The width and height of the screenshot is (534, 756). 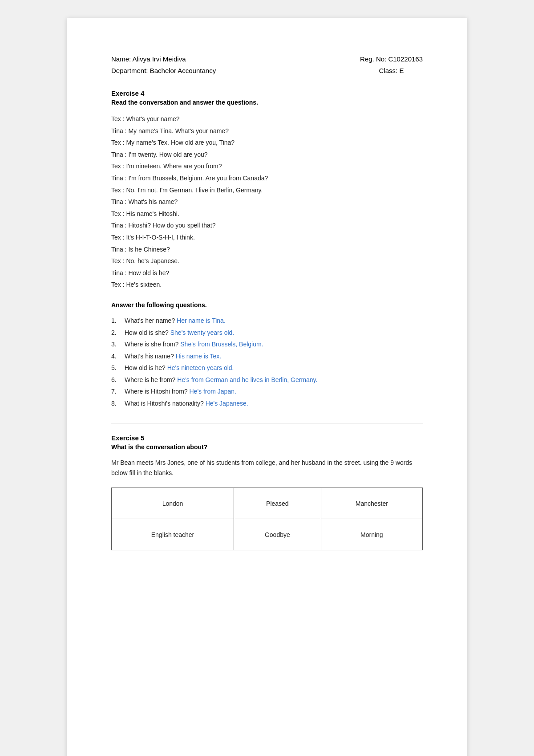 I want to click on header-right: Reg. No: C10220163 Class: E, so click(x=392, y=65).